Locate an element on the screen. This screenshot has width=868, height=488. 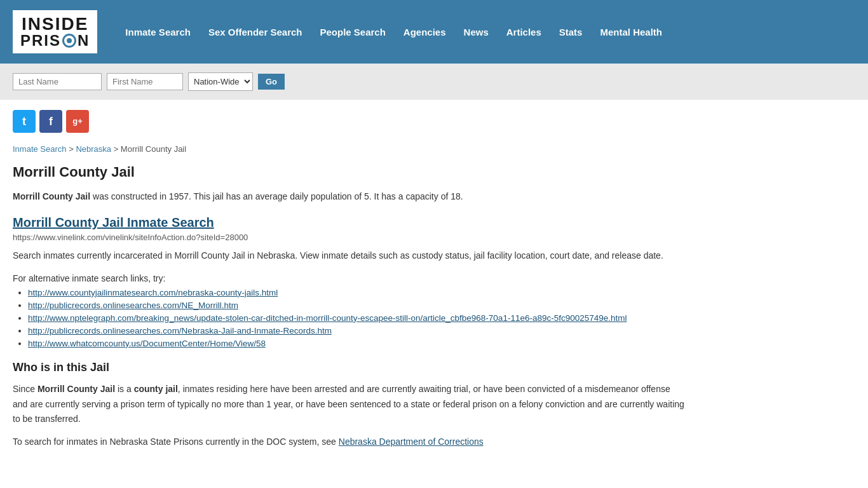
who-county-jail: county jail is located at coordinates (156, 389).